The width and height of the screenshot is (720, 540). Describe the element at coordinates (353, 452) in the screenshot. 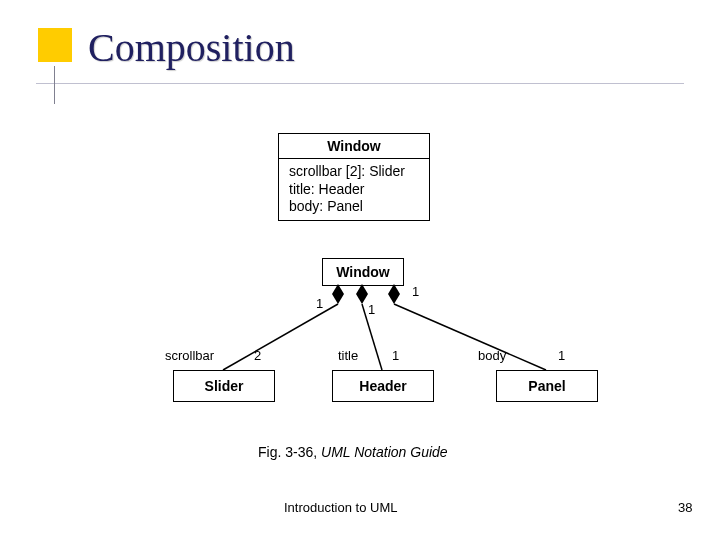

I see `figure-caption: Fig. 3-36, UML Notation Guide` at that location.